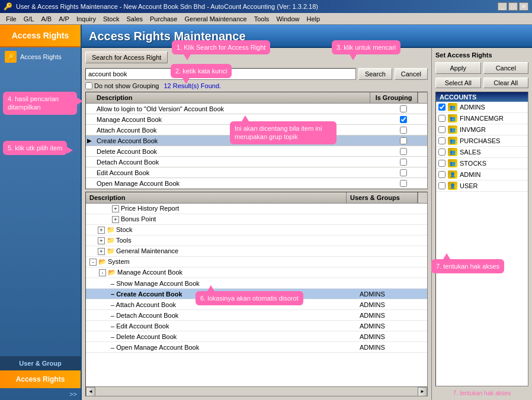 The width and height of the screenshot is (532, 400). What do you see at coordinates (257, 337) in the screenshot?
I see `list-item: – Delete Account Book ADMINS` at bounding box center [257, 337].